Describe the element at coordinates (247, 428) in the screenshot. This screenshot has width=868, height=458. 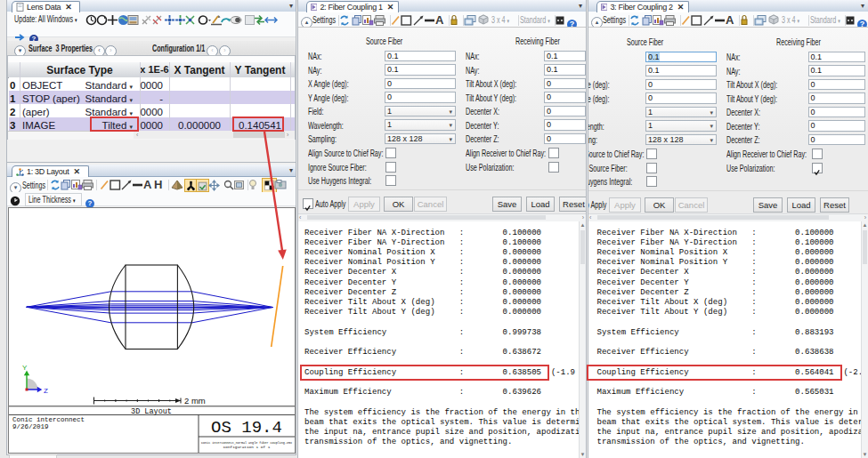
I see `svg-text: OS 19.4` at that location.